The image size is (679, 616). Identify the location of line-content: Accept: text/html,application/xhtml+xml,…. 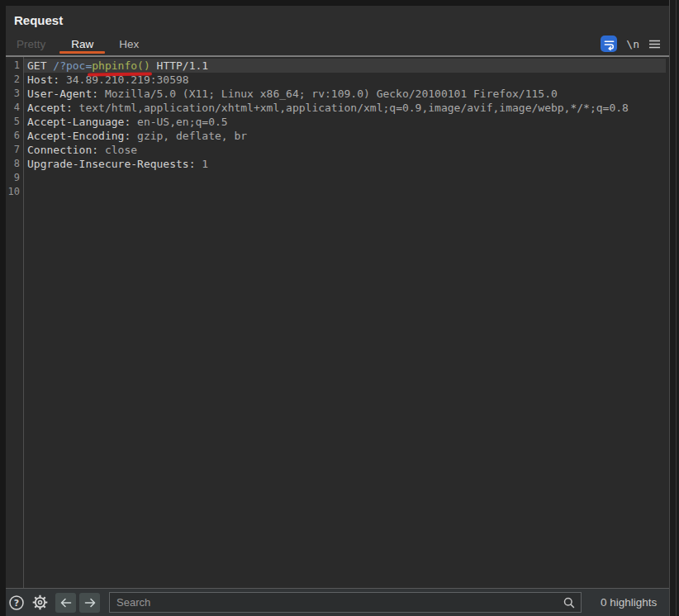
(345, 107).